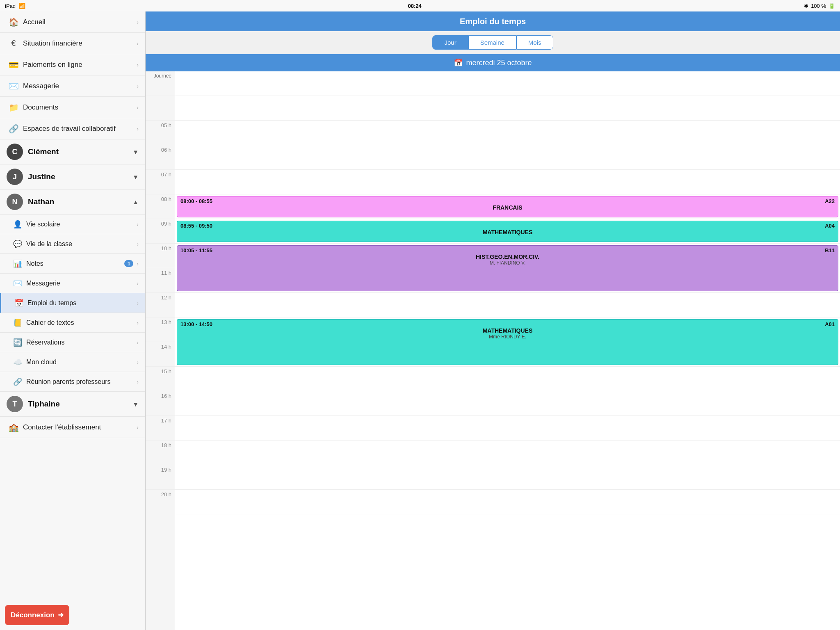  What do you see at coordinates (15, 6) in the screenshot?
I see `status-left: iPad 📶` at bounding box center [15, 6].